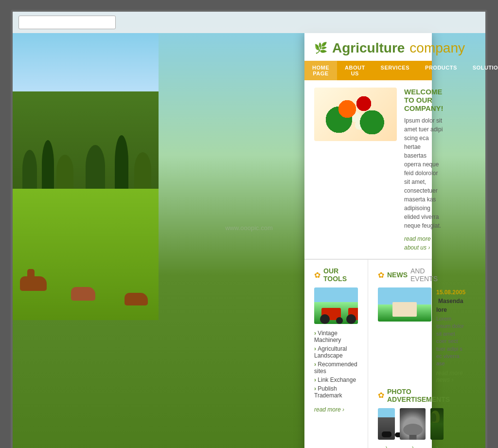  Describe the element at coordinates (413, 446) in the screenshot. I see `photo-label-1: Masertasei` at that location.